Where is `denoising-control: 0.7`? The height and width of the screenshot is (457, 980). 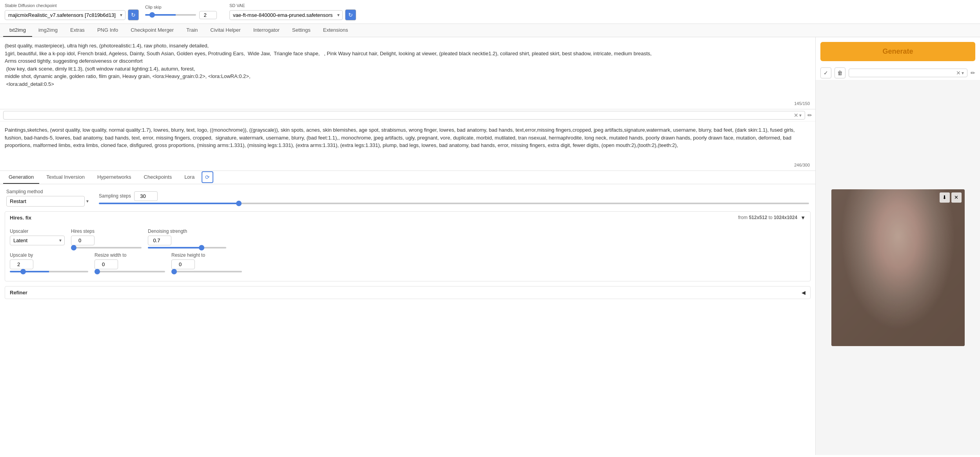
denoising-control: 0.7 is located at coordinates (187, 242).